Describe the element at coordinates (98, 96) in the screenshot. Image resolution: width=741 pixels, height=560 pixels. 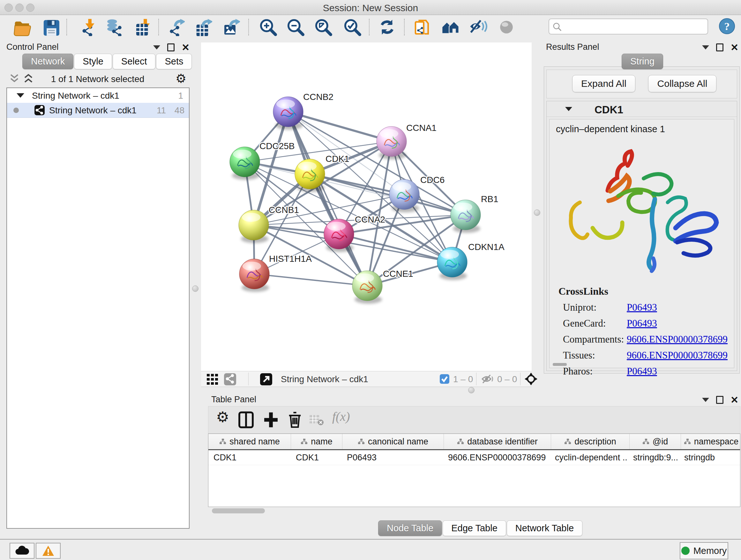
I see `network-collection-row: String Network – cdk1 1` at that location.